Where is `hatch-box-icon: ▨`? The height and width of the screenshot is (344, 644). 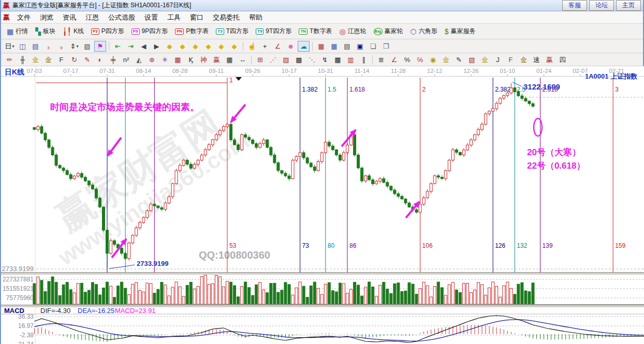 hatch-box-icon: ▨ is located at coordinates (286, 60).